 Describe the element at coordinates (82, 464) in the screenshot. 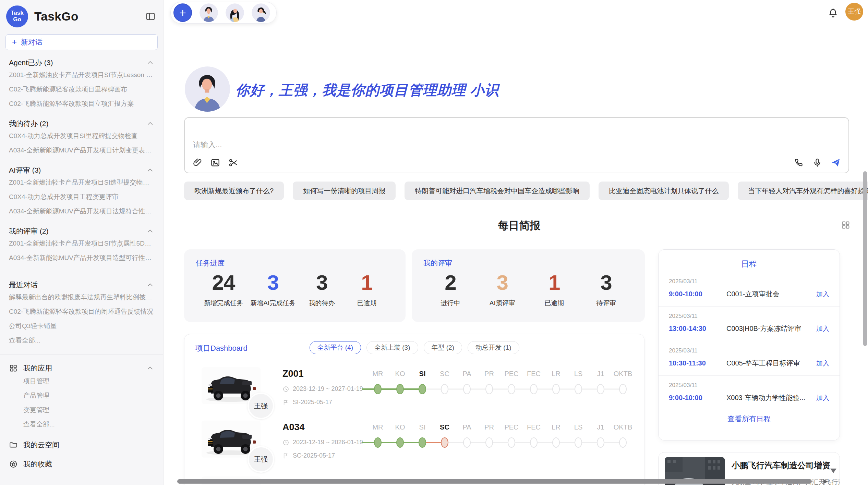

I see `sidebar-item-favorites: 我的收藏` at that location.